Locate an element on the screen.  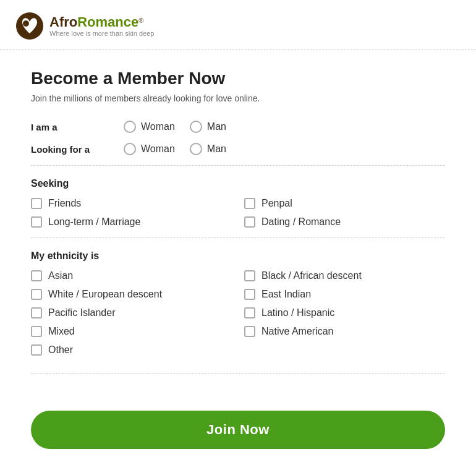
seeking-friends-checkbox is located at coordinates (36, 203).